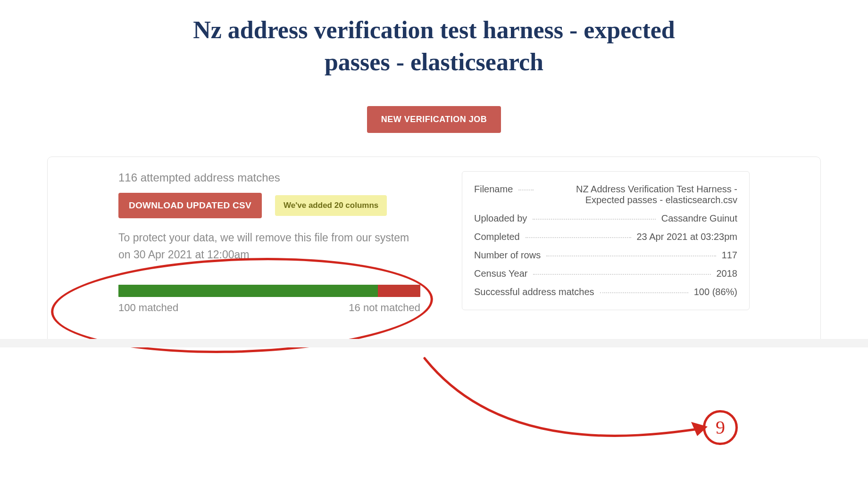 The image size is (868, 478). What do you see at coordinates (493, 190) in the screenshot?
I see `meta-filename-label: Filename` at bounding box center [493, 190].